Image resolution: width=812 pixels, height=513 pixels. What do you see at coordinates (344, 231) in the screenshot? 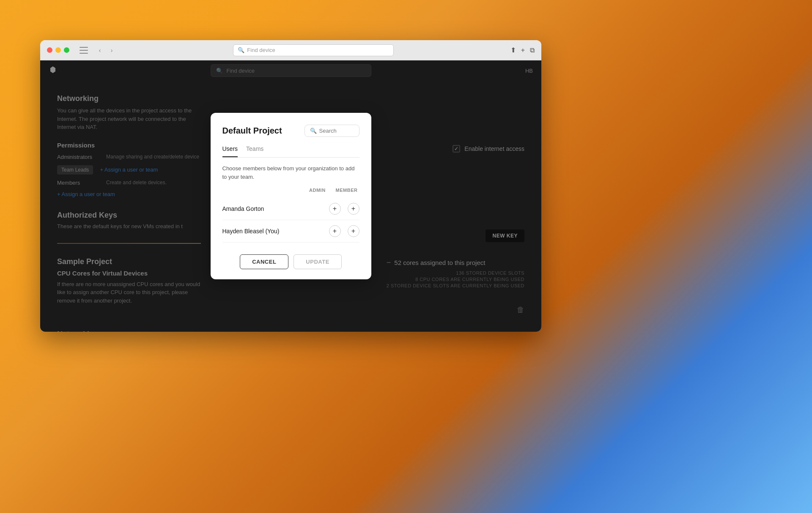
I see `member-actions-2: + +` at bounding box center [344, 231].